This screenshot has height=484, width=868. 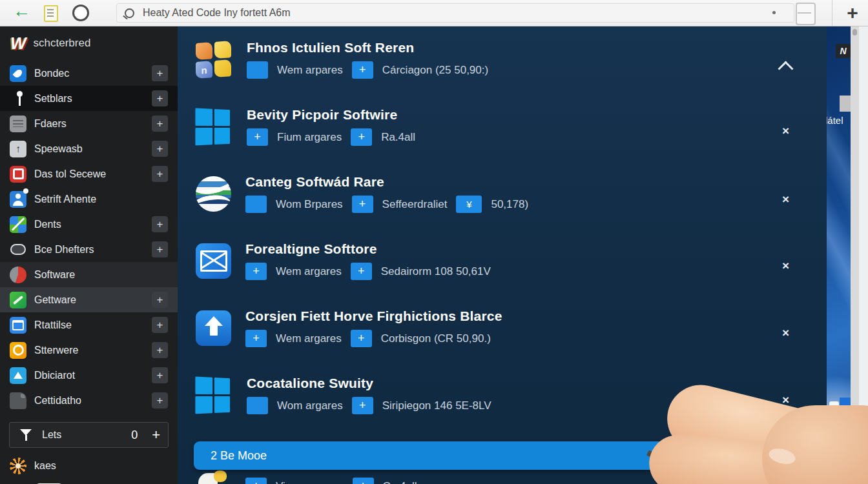 I want to click on software-row: Canteg Softwád Rare Wom Brpares + Seffee…, so click(x=362, y=194).